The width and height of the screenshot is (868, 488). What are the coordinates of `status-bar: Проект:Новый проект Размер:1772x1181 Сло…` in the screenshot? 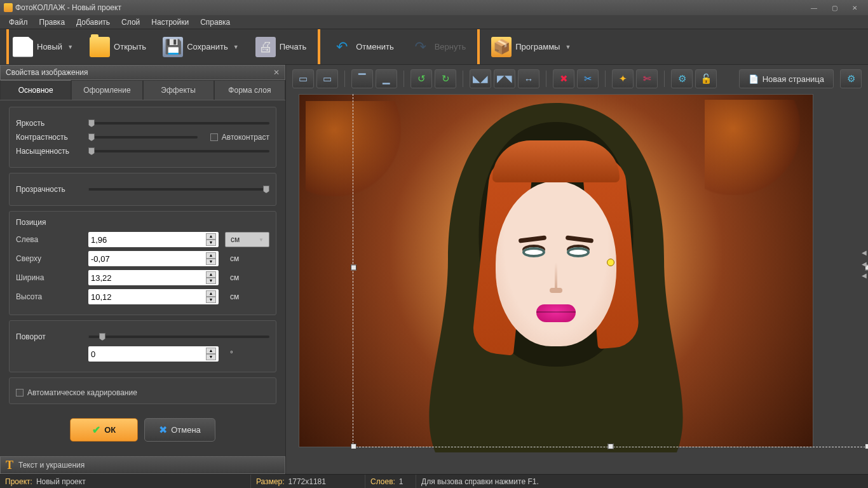 It's located at (434, 481).